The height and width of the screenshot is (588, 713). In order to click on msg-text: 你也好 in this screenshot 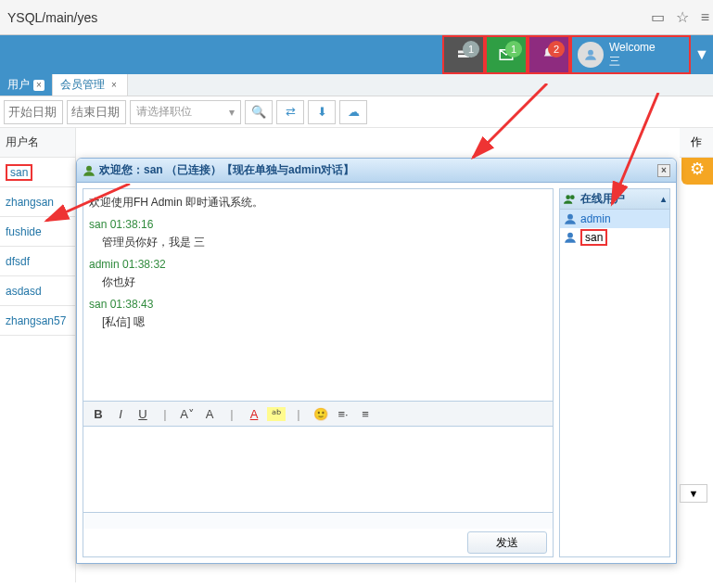, I will do `click(325, 282)`.